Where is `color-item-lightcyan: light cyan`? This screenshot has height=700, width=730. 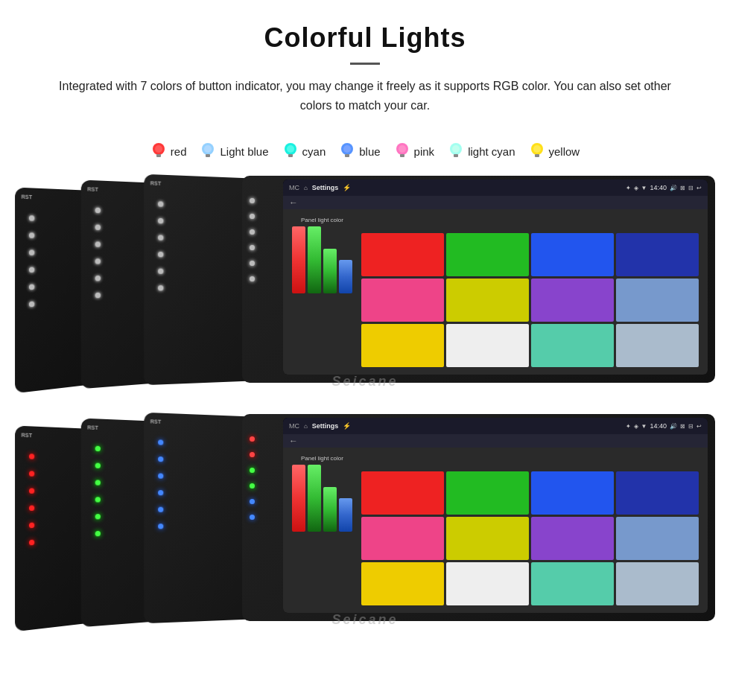
color-item-lightcyan: light cyan is located at coordinates (481, 151).